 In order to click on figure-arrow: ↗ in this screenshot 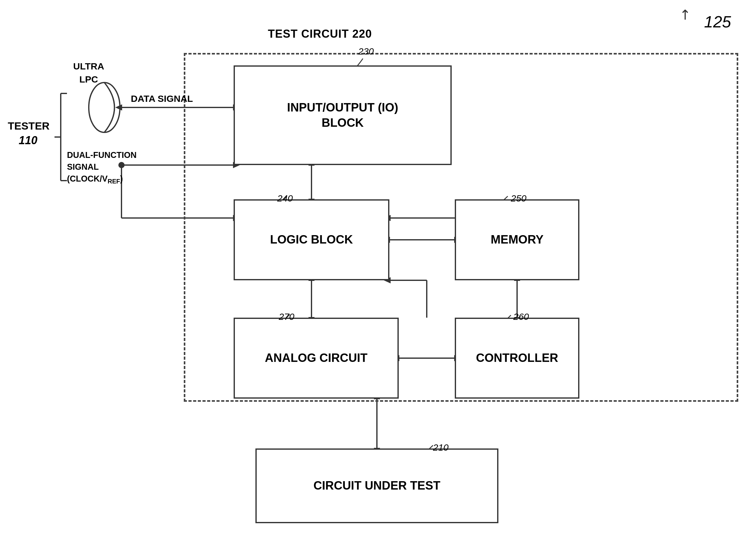, I will do `click(685, 14)`.